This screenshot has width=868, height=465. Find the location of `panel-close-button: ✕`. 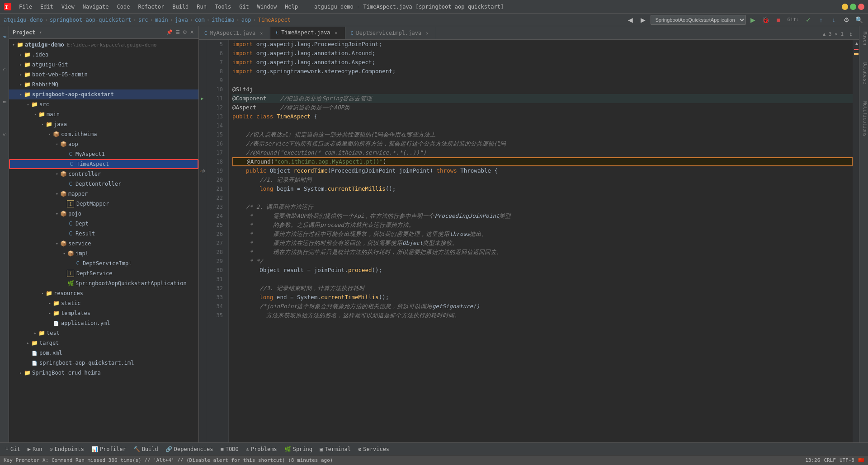

panel-close-button: ✕ is located at coordinates (192, 33).